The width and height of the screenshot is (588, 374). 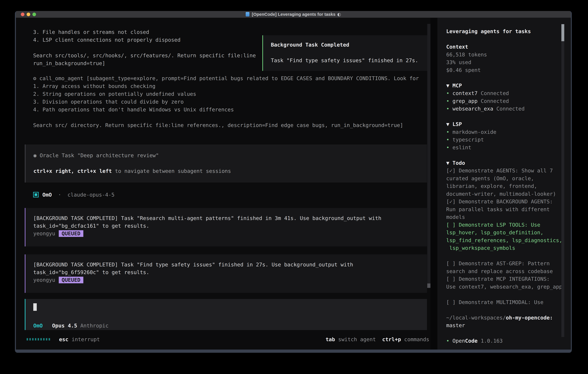 What do you see at coordinates (459, 163) in the screenshot?
I see `text-segment: Todo` at bounding box center [459, 163].